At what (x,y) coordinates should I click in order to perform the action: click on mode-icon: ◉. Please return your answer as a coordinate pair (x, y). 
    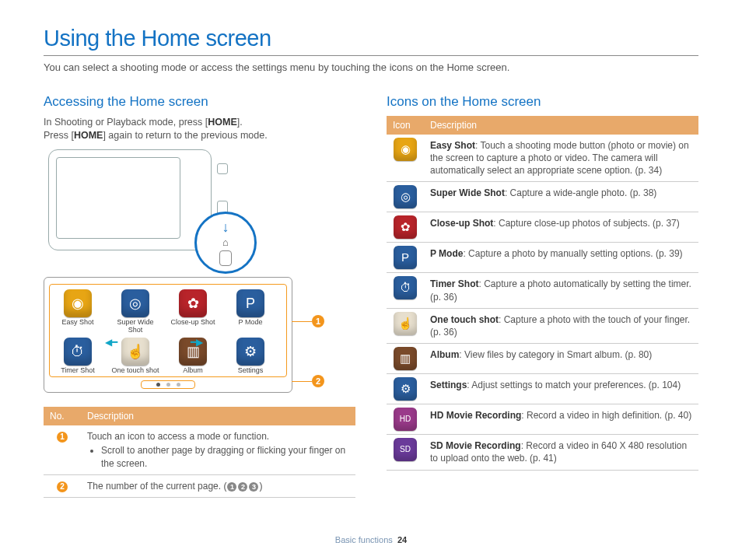
    Looking at the image, I should click on (405, 149).